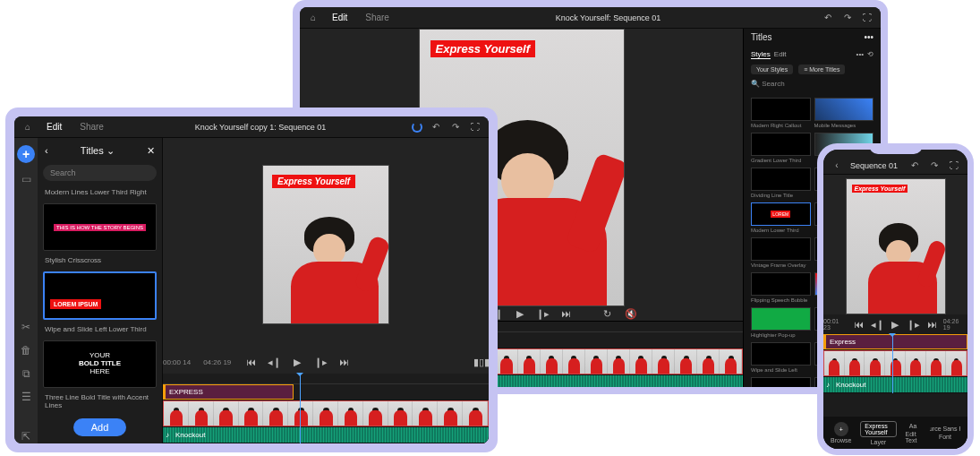 The height and width of the screenshot is (456, 980). What do you see at coordinates (26, 374) in the screenshot?
I see `copy-icon: ⧉` at bounding box center [26, 374].